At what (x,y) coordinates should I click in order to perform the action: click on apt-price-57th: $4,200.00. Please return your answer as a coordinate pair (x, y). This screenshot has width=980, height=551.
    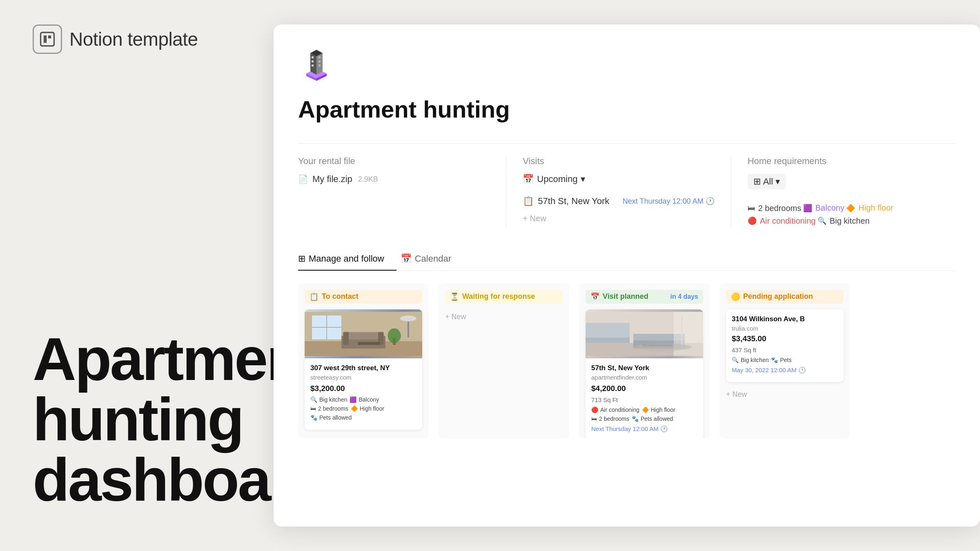
    Looking at the image, I should click on (644, 389).